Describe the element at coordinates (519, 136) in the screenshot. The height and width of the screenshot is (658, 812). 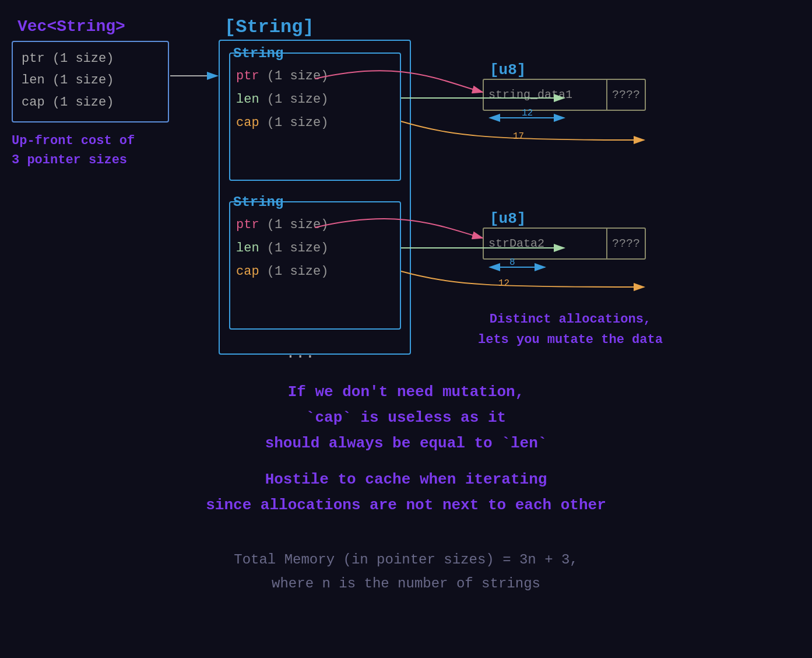
I see `svg-text: 17` at that location.